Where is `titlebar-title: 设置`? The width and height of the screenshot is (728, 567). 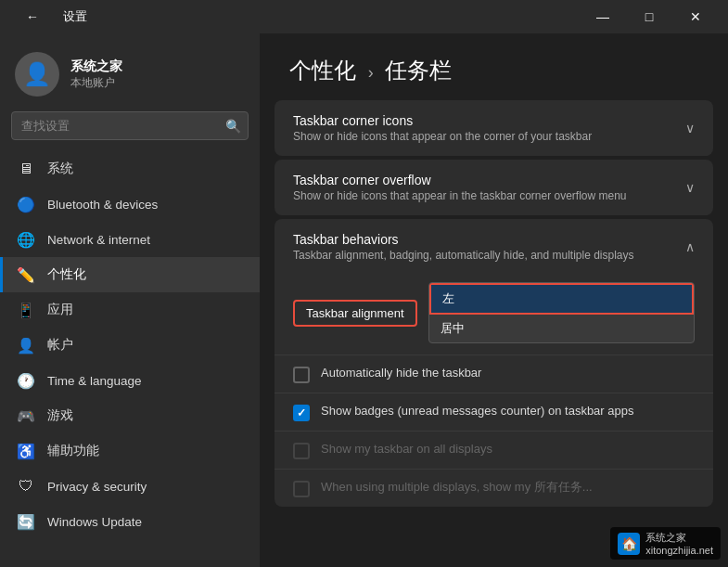 titlebar-title: 设置 is located at coordinates (75, 17).